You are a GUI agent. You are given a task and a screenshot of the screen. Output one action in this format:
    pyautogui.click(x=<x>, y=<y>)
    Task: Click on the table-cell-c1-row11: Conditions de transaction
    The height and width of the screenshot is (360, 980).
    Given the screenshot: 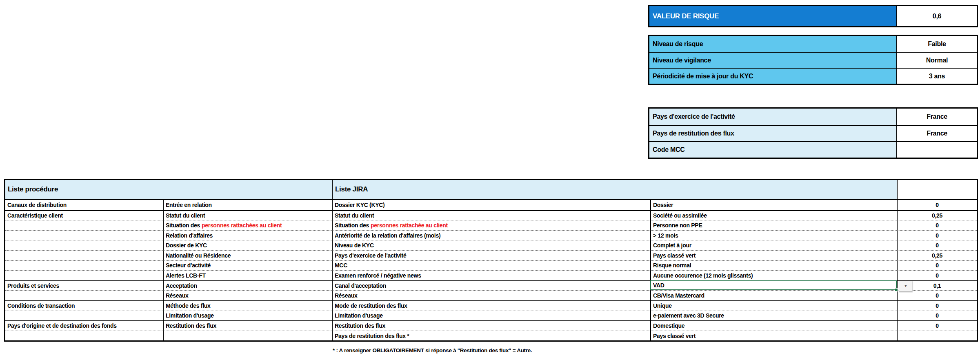 What is the action you would take?
    pyautogui.click(x=84, y=305)
    